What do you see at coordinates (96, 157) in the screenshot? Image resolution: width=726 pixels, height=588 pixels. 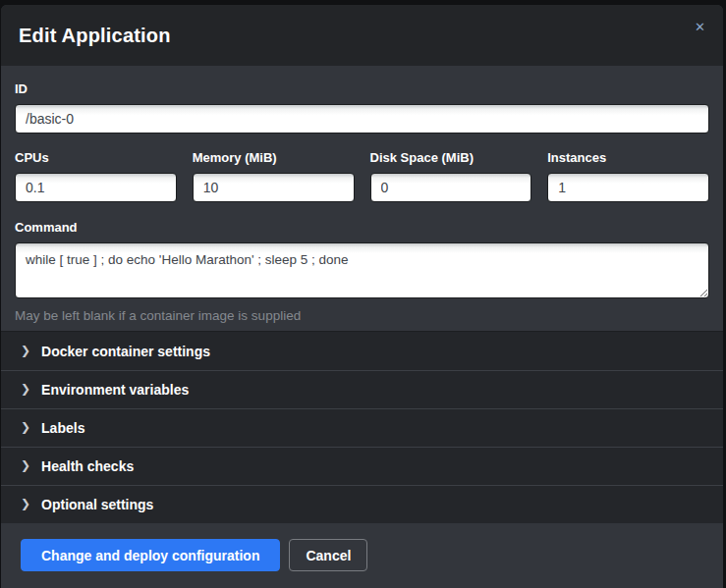 I see `cpus-label: CPUs` at bounding box center [96, 157].